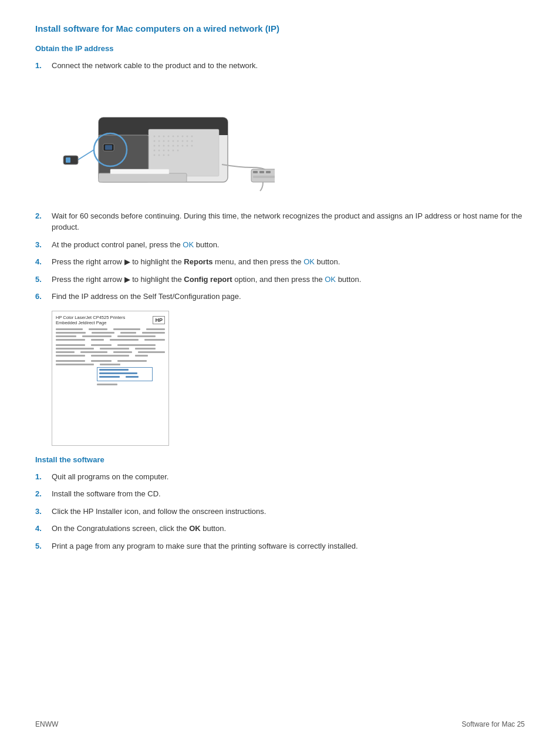  What do you see at coordinates (43, 262) in the screenshot?
I see `step-num-4: 4.` at bounding box center [43, 262].